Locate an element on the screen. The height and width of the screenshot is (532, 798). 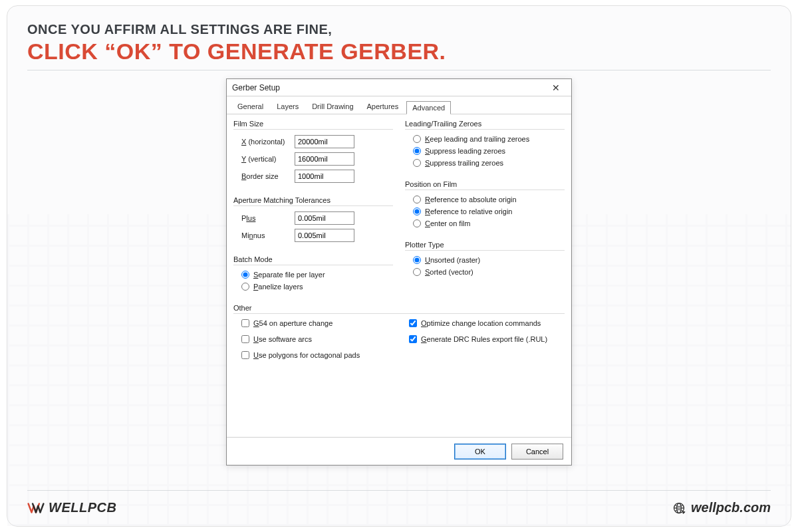
zeroes-suppress-trailing-radio is located at coordinates (417, 163).